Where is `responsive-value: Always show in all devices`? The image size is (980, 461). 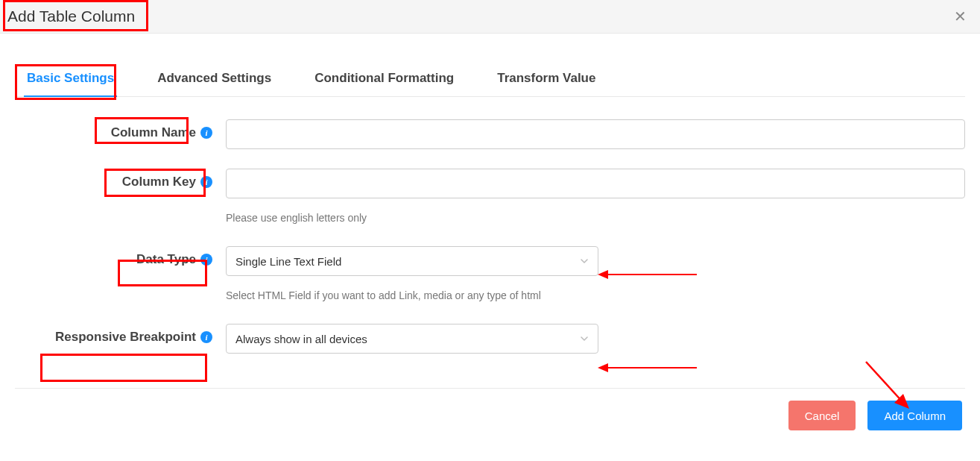 responsive-value: Always show in all devices is located at coordinates (301, 339).